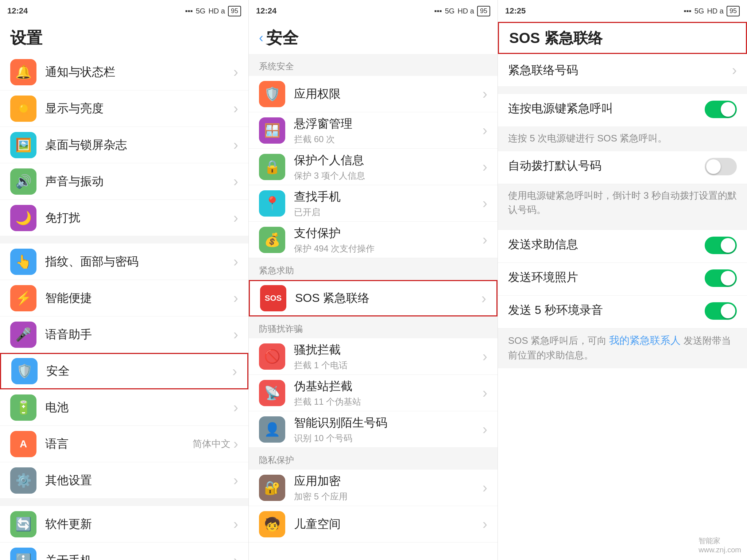 The image size is (747, 560). What do you see at coordinates (124, 551) in the screenshot?
I see `settings-item-about: ℹ️ 关于手机` at bounding box center [124, 551].